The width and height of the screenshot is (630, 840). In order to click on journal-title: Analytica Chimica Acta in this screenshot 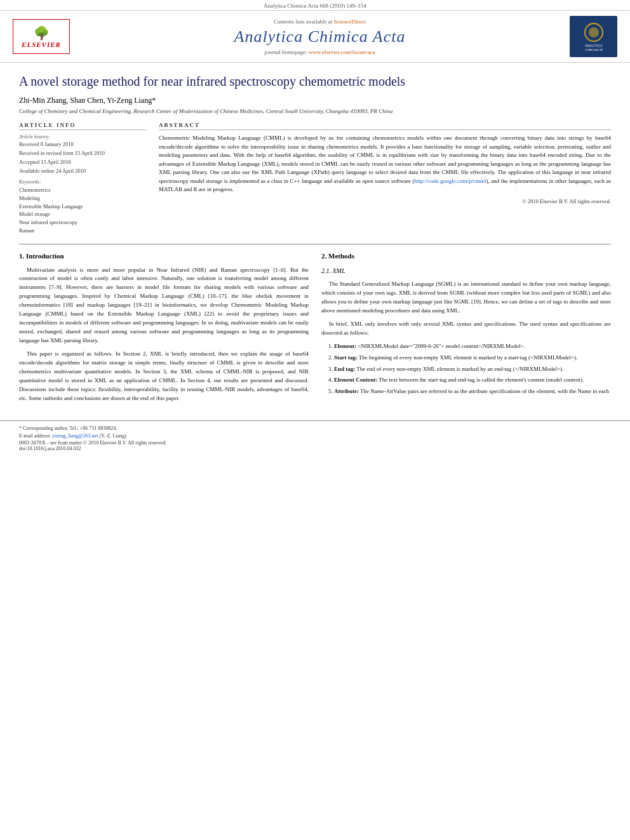, I will do `click(320, 37)`.